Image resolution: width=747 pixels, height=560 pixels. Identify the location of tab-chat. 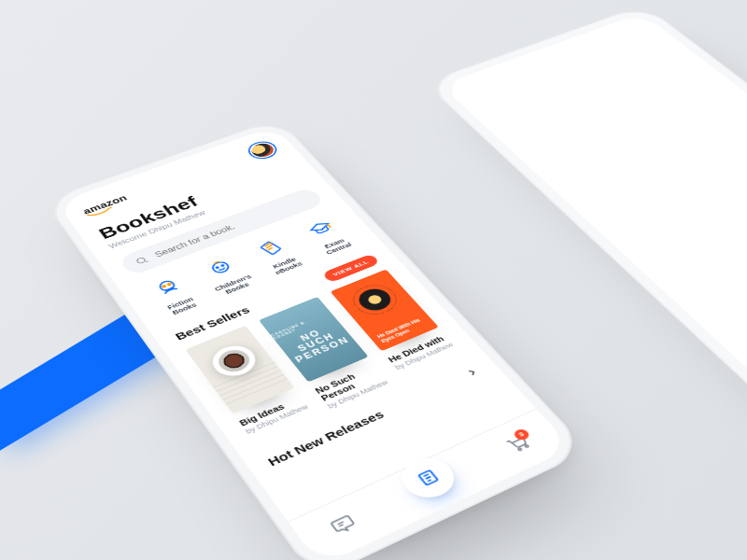
(344, 525).